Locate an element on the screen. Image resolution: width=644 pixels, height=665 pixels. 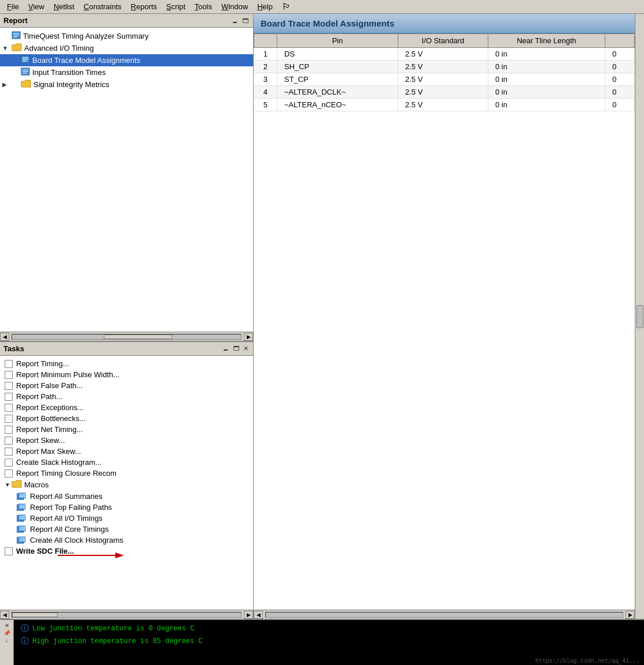
cell-tline-4: 0 in is located at coordinates (547, 92).